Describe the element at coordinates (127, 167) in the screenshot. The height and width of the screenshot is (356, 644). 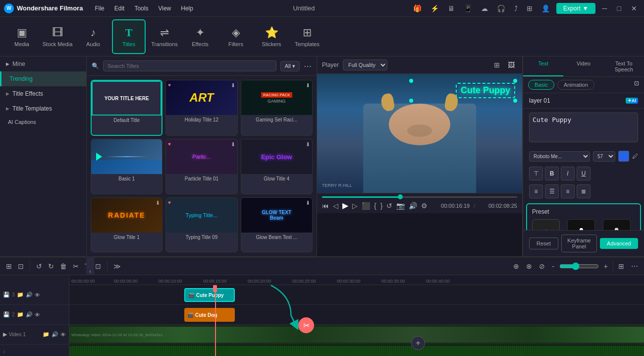
I see `title-card-basic1: Basic 1` at that location.